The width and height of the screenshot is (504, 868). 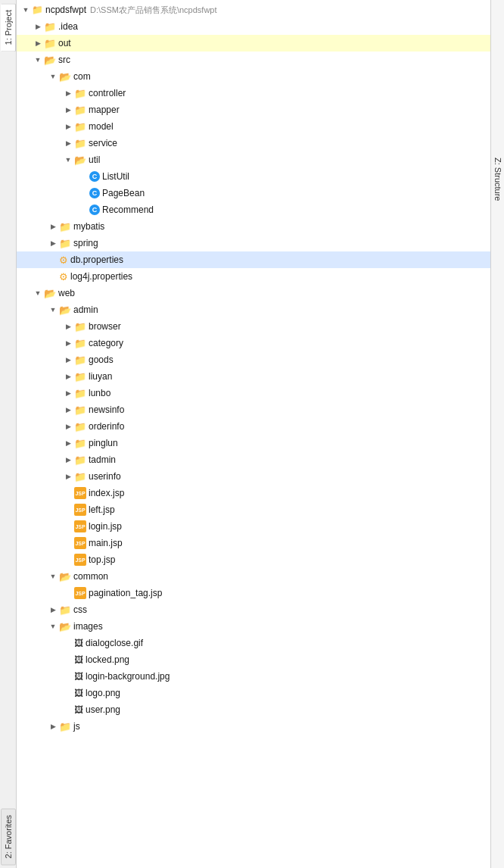 I want to click on item-label: dialogclose.gif, so click(x=114, y=643).